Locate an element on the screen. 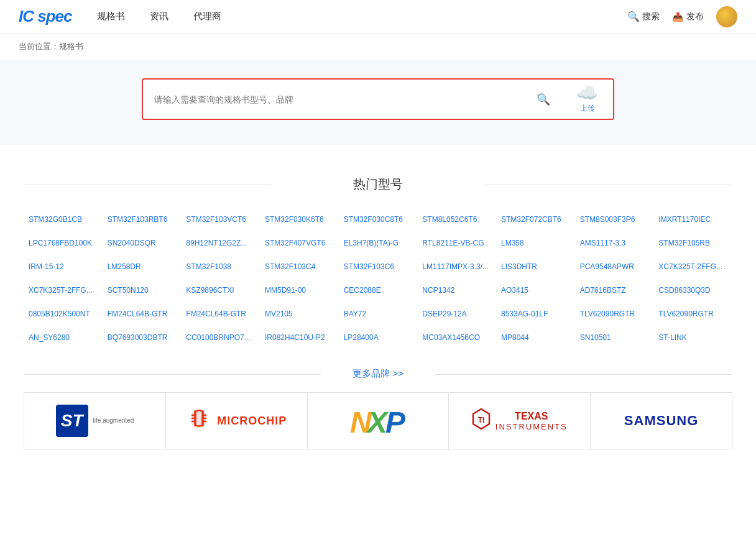  part-item: EL3H7(B)(TA)-G is located at coordinates (378, 243).